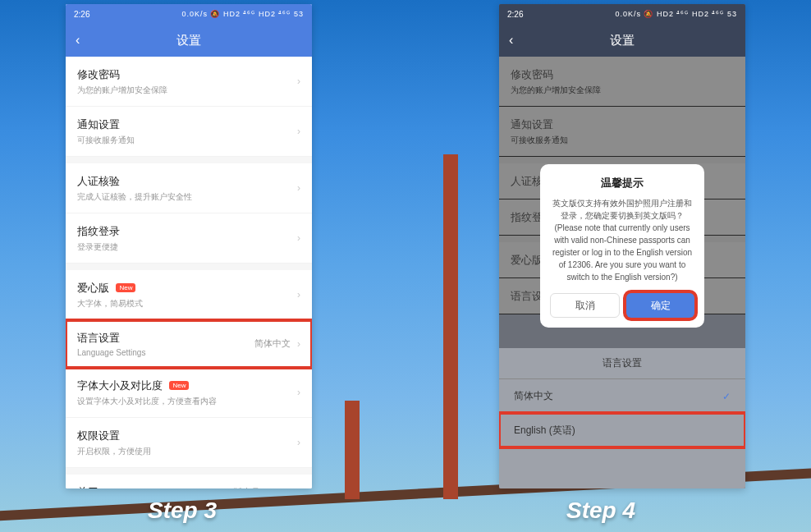 The image size is (811, 532). What do you see at coordinates (622, 419) in the screenshot?
I see `language-sheet: 语言设置 简体中文 ✓ English (英语)` at bounding box center [622, 419].